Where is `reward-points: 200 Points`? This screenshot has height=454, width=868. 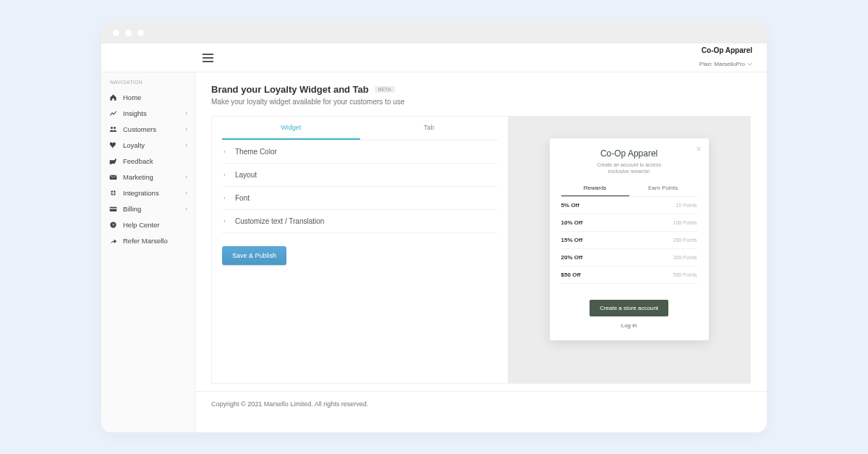 reward-points: 200 Points is located at coordinates (686, 240).